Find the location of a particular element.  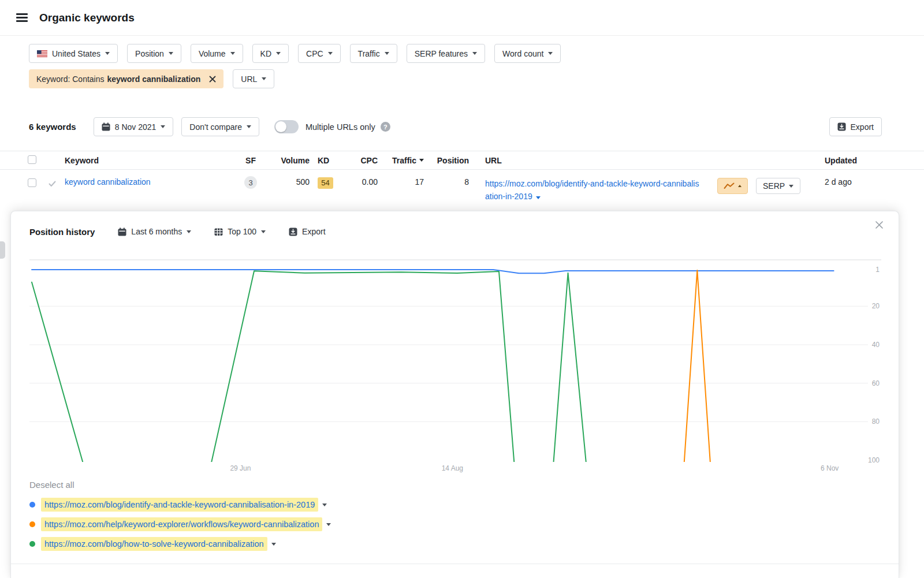

trend-line-icon is located at coordinates (729, 186).